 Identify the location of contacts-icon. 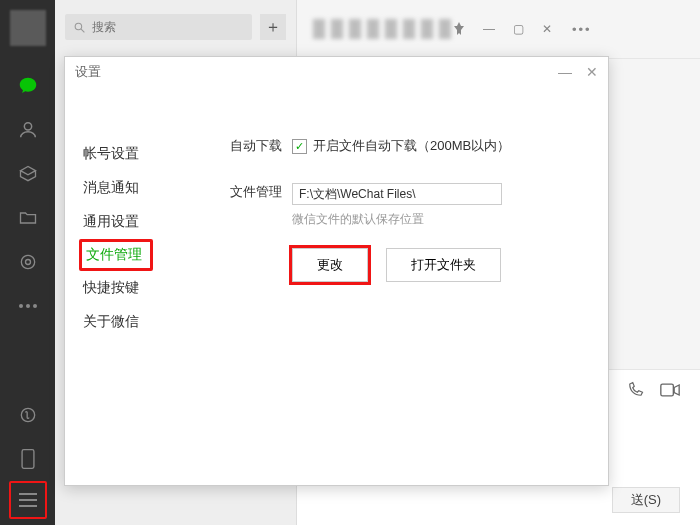
(28, 130).